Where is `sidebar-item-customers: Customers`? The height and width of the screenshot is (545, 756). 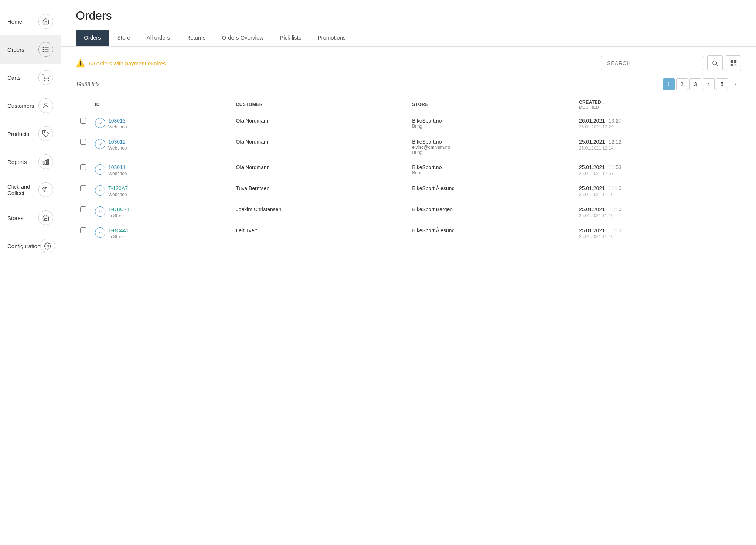 sidebar-item-customers: Customers is located at coordinates (30, 106).